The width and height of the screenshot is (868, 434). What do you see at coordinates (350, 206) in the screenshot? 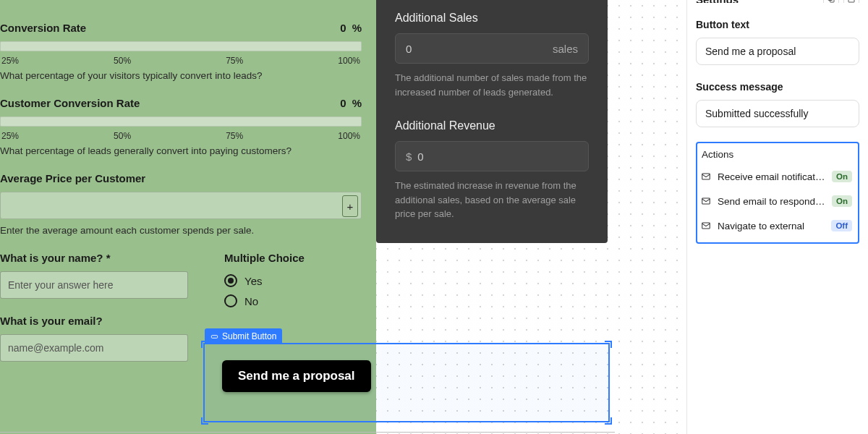
I see `stepper-up-icon: +` at bounding box center [350, 206].